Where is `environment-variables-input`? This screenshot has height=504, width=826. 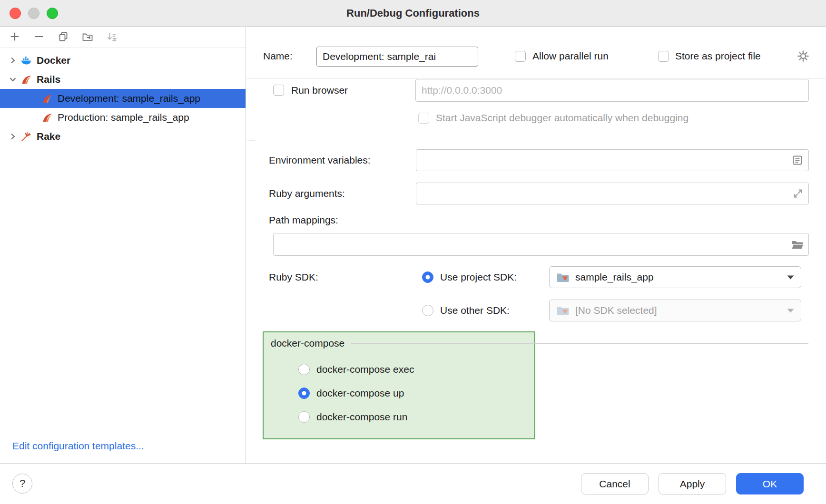
environment-variables-input is located at coordinates (607, 160).